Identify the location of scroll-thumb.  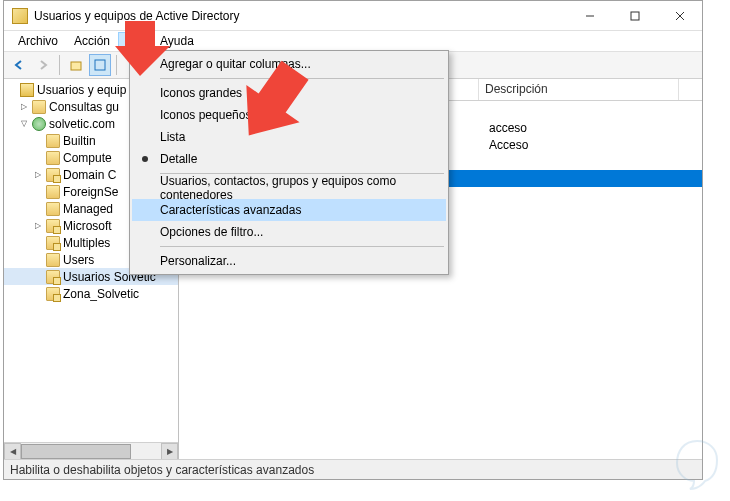
(76, 452).